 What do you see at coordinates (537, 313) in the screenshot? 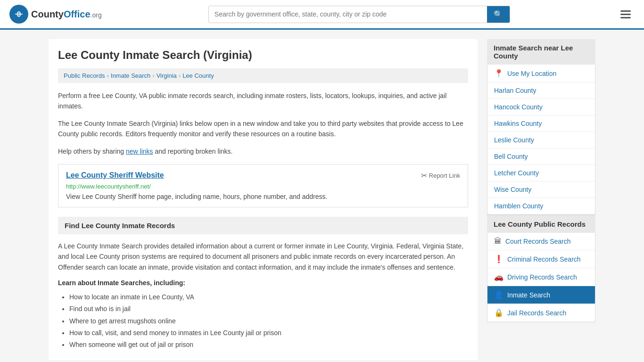
I see `sidebar-item-label: Jail Records Search` at bounding box center [537, 313].